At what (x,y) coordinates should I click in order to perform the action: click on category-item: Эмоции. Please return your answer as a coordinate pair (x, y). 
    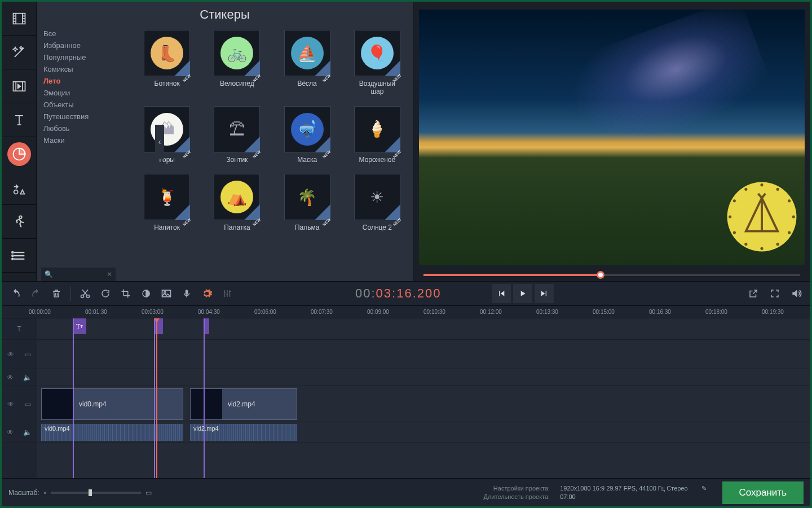
    Looking at the image, I should click on (82, 93).